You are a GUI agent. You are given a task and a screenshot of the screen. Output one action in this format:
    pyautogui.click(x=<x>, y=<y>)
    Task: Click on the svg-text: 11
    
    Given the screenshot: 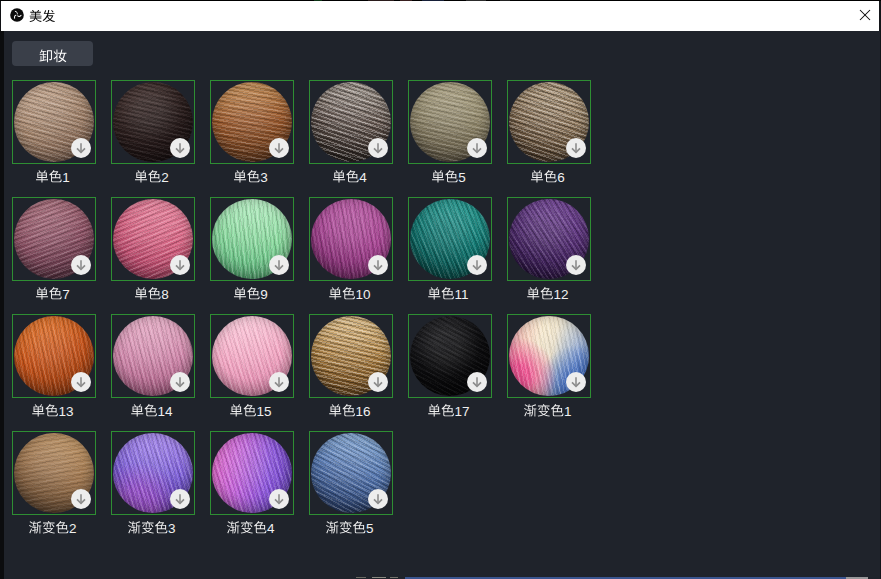 What is the action you would take?
    pyautogui.click(x=461, y=294)
    